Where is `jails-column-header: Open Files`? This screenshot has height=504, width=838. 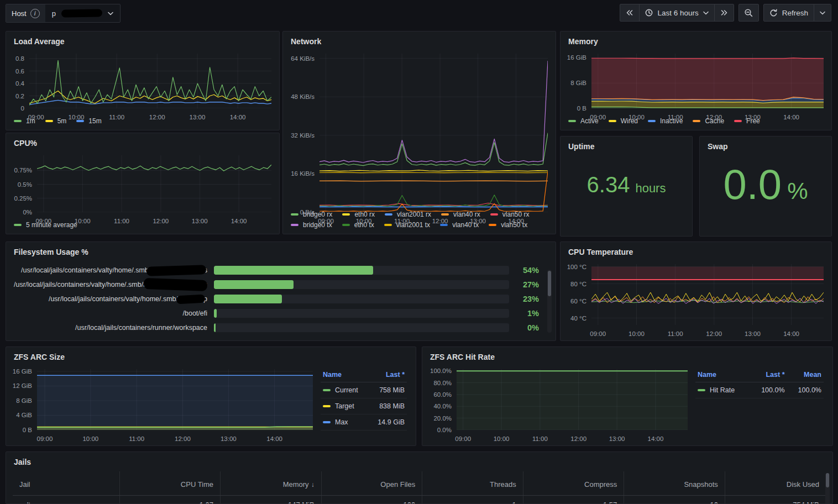
jails-column-header: Open Files is located at coordinates (371, 484).